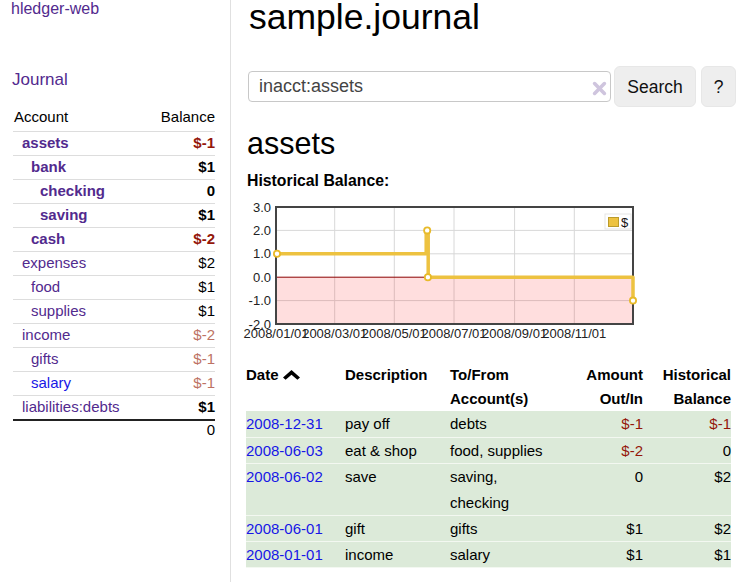  What do you see at coordinates (262, 208) in the screenshot?
I see `svg-text: 3.0` at bounding box center [262, 208].